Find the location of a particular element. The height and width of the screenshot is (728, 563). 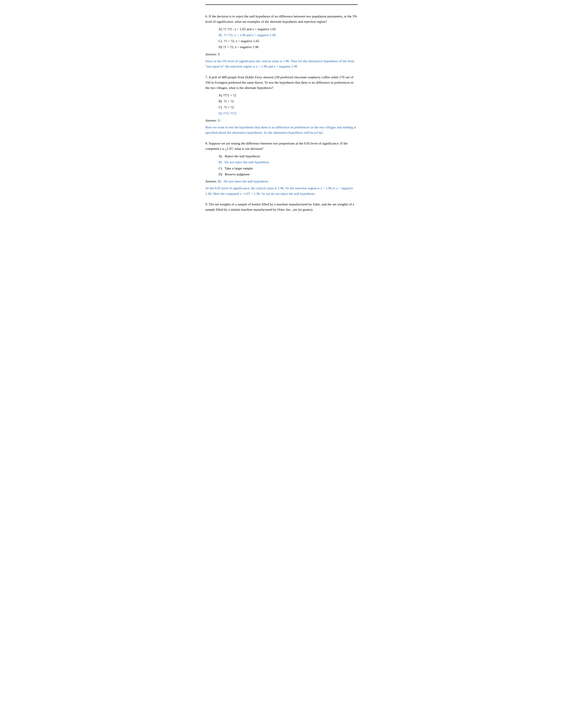

question-7-body: A poll of 400 people from Dobbs Ferry sh… is located at coordinates (279, 83).